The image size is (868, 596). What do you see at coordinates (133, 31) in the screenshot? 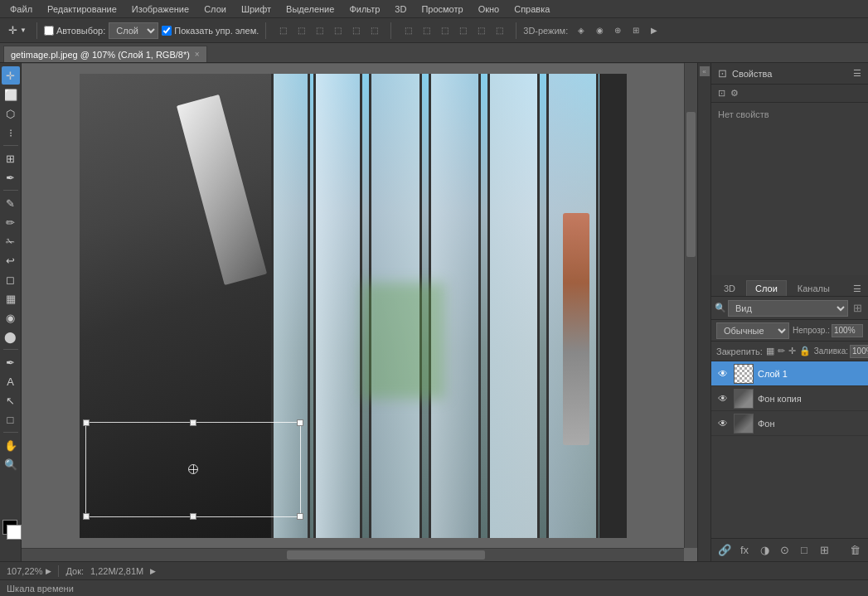
I see `layer-select: Слой` at bounding box center [133, 31].